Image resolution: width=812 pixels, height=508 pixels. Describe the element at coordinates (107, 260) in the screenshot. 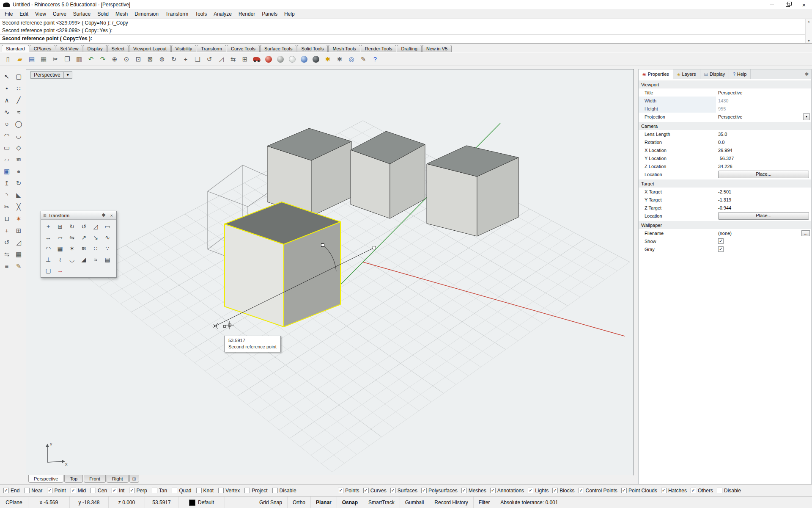

I see `flow-surface-tool-icon: ▤` at that location.